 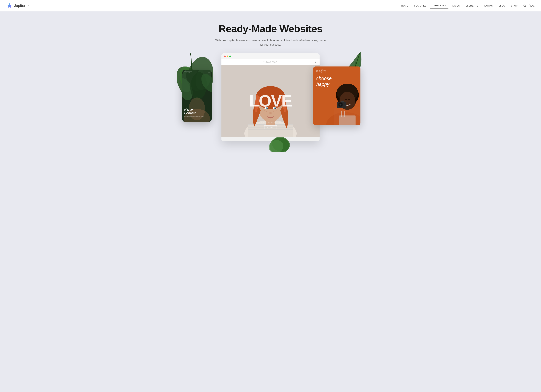 I want to click on nav-item-elements: ELEMENTS, so click(x=472, y=6).